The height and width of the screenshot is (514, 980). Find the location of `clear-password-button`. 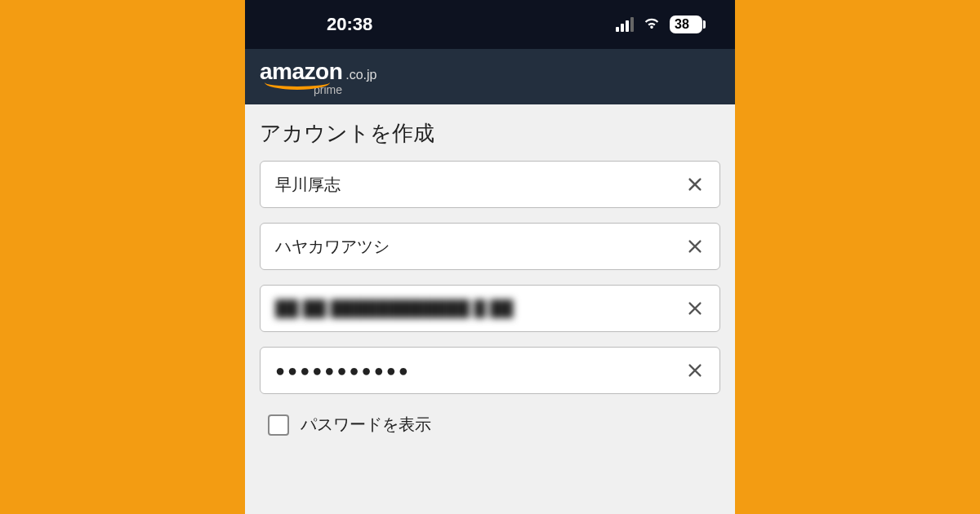

clear-password-button is located at coordinates (695, 370).